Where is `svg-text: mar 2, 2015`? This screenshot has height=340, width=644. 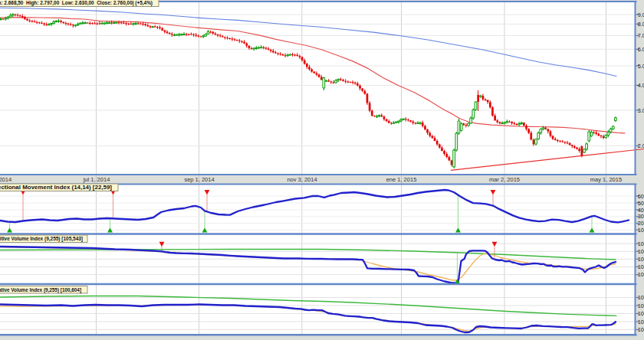
svg-text: mar 2, 2015 is located at coordinates (504, 179).